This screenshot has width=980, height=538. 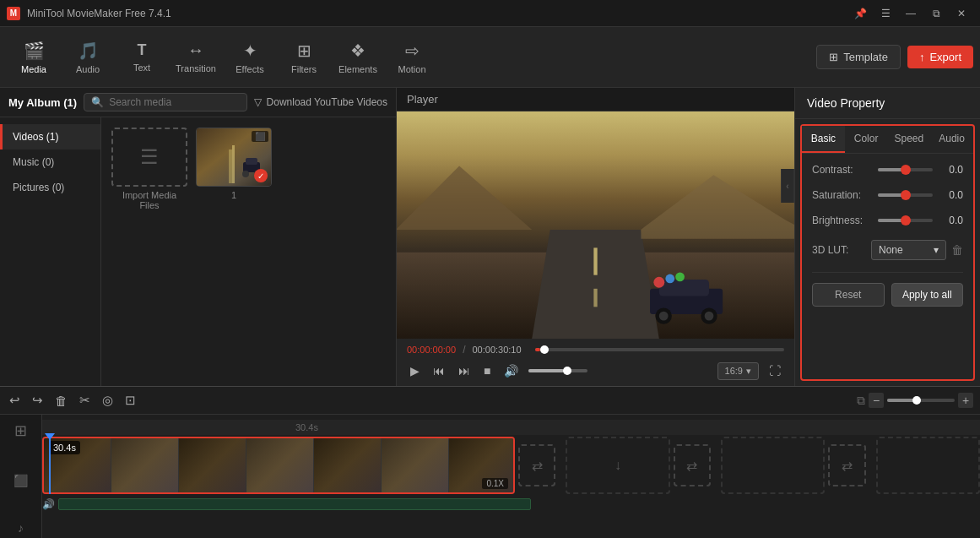 I want to click on crop-button: ⊡, so click(x=130, y=400).